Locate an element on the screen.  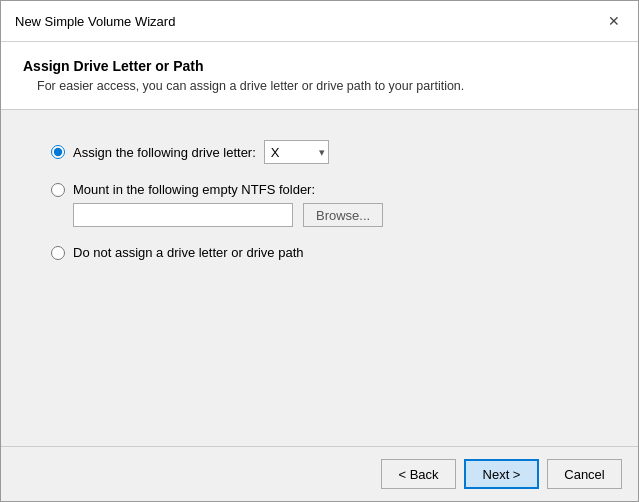
close-button: ✕ is located at coordinates (614, 21).